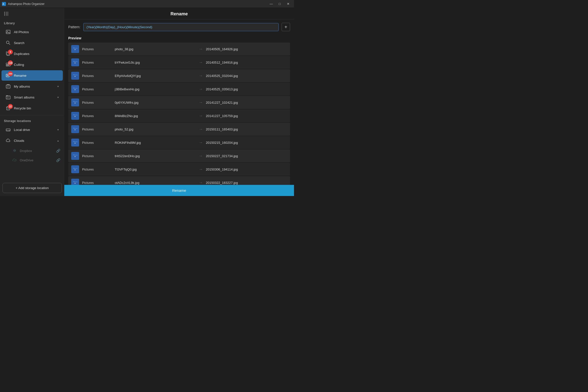 Image resolution: width=588 pixels, height=392 pixels. What do you see at coordinates (4, 4) in the screenshot?
I see `app-icon: A` at bounding box center [4, 4].